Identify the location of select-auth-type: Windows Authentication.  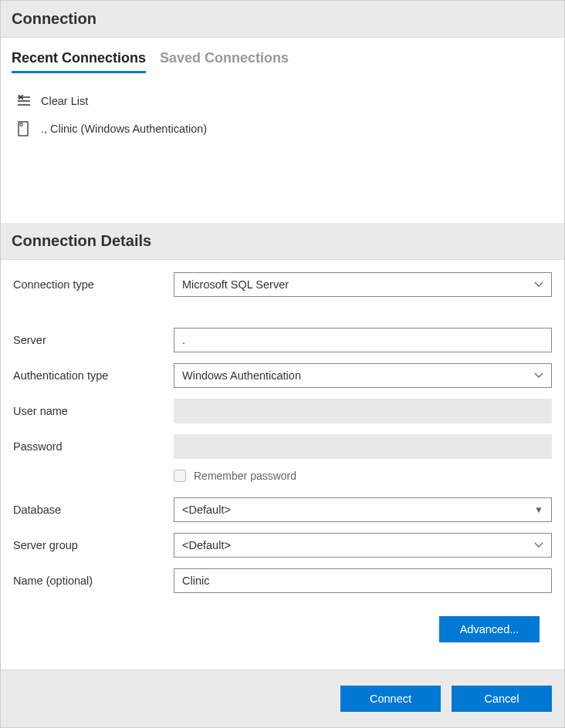
(363, 376).